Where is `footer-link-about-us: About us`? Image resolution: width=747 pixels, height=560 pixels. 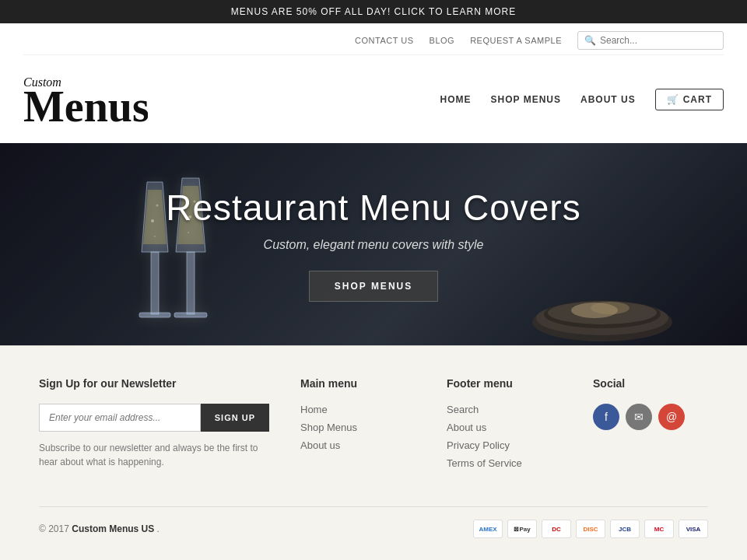
footer-link-about-us: About us is located at coordinates (358, 445).